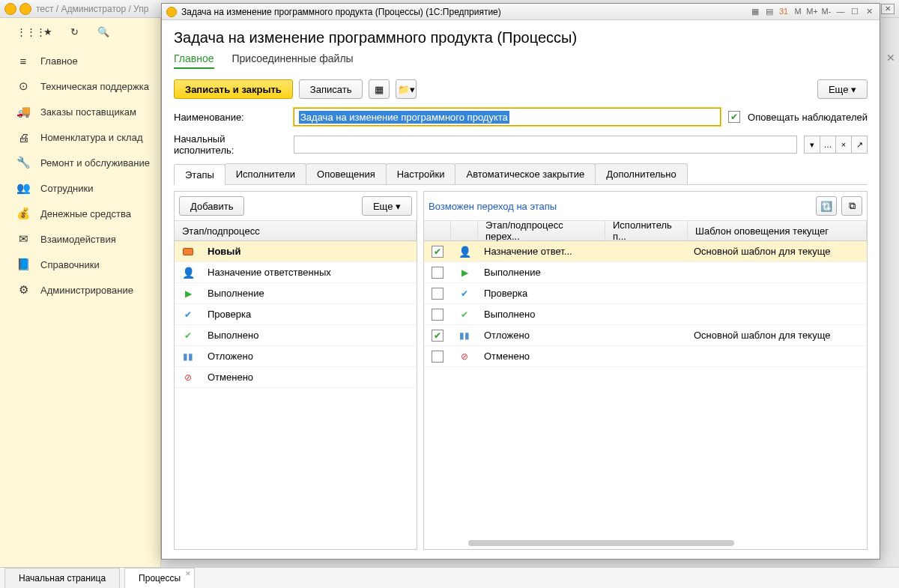  Describe the element at coordinates (233, 336) in the screenshot. I see `stage-label: Выполнено` at that location.